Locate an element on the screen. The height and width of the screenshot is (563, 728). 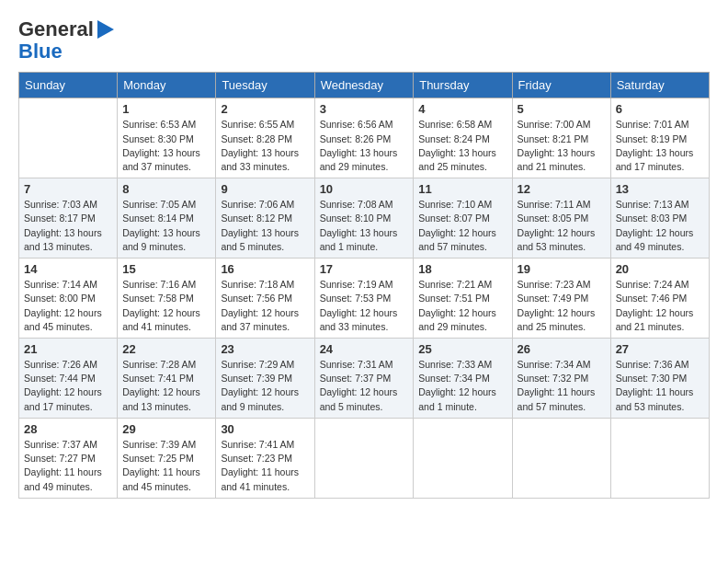
calendar-cell: 9Sunrise: 7:06 AM Sunset: 8:12 PM Daylig… is located at coordinates (265, 219).